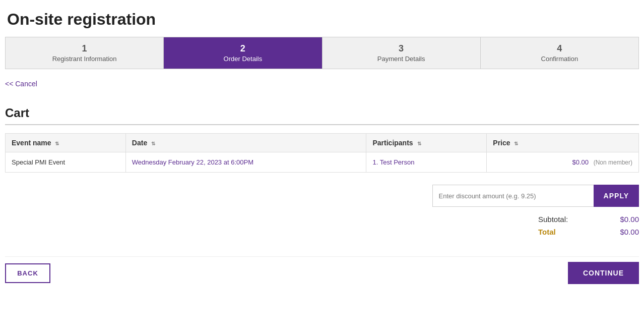  Describe the element at coordinates (375, 162) in the screenshot. I see `participant-number: 1.` at that location.